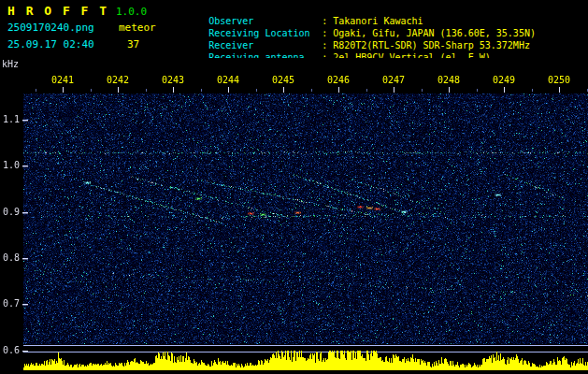 The width and height of the screenshot is (588, 374). I want to click on x-axis-label: 0241, so click(64, 80).